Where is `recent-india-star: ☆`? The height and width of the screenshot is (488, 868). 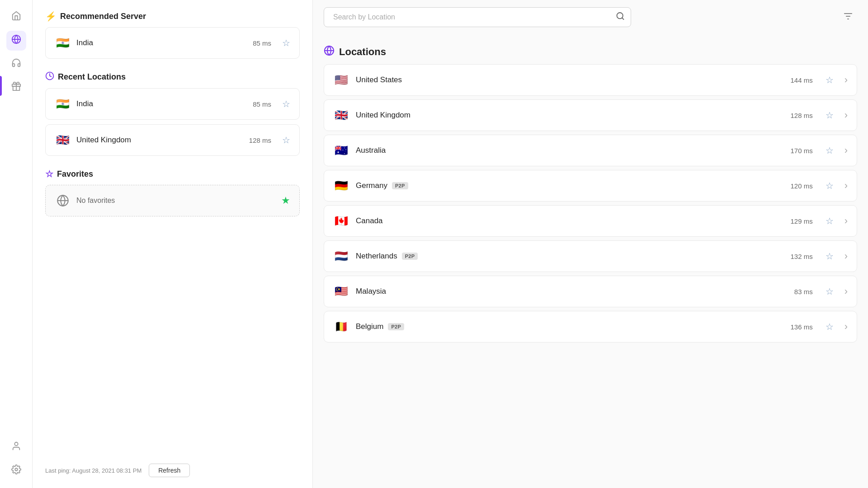
recent-india-star: ☆ is located at coordinates (286, 104).